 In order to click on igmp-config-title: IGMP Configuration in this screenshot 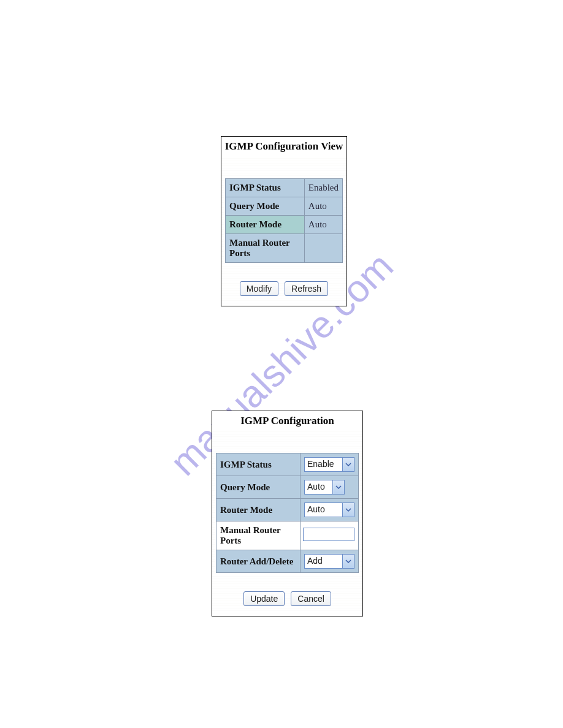, I will do `click(287, 421)`.